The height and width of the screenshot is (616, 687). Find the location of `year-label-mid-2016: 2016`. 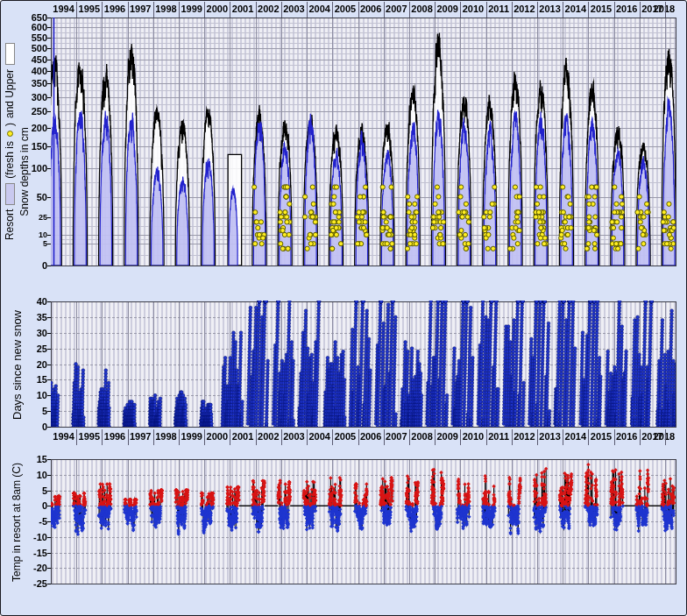

year-label-mid-2016: 2016 is located at coordinates (627, 436).